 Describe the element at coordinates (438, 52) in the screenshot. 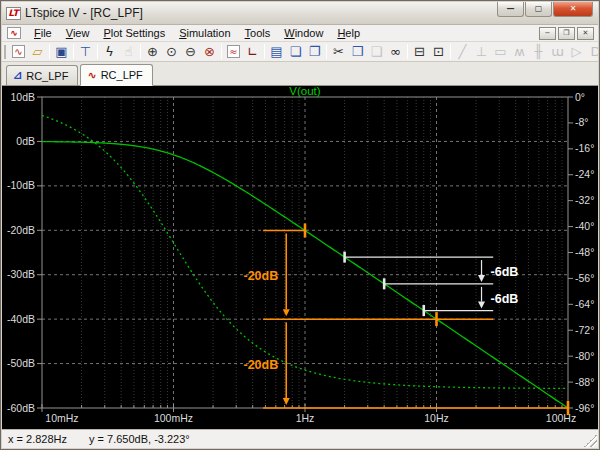

I see `print-icon: ⊡` at that location.